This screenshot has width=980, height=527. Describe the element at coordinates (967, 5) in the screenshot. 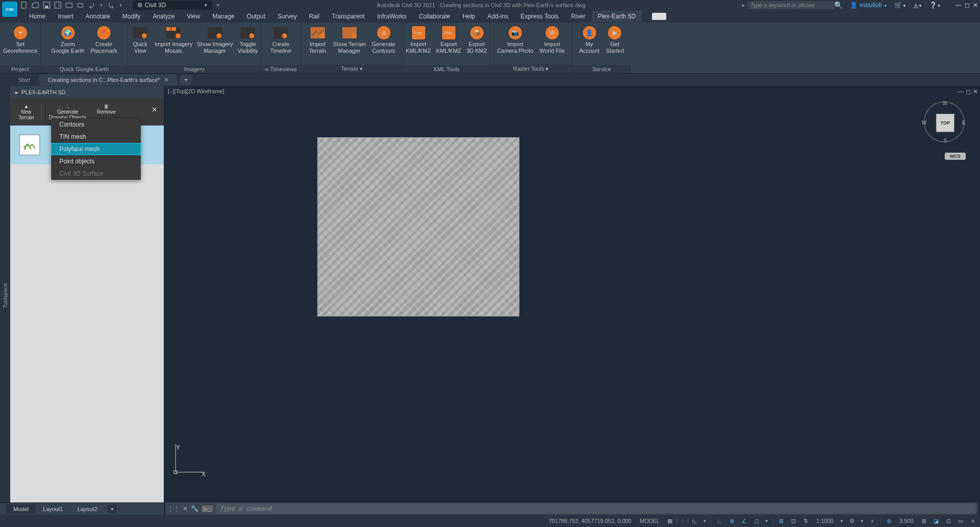

I see `restore-button: ◻` at that location.